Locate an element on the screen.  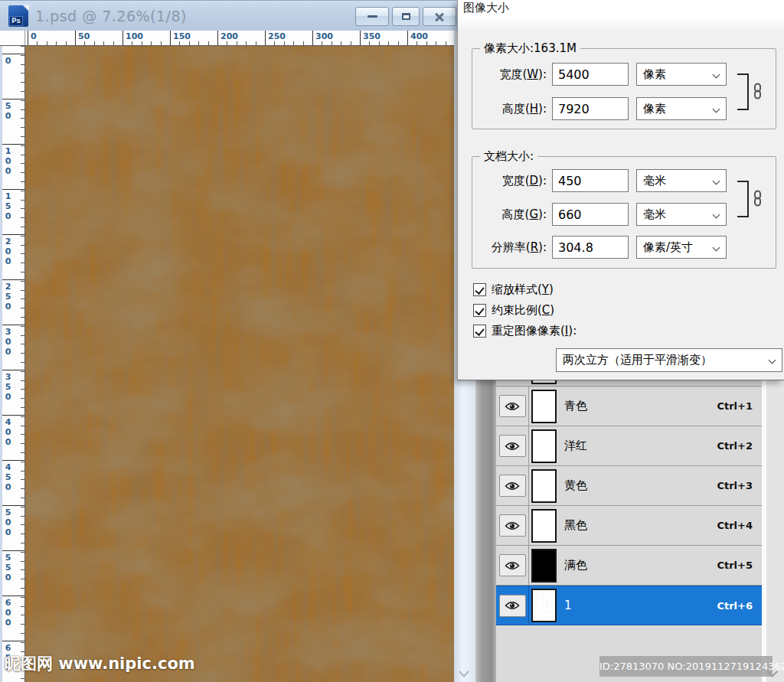
channel-shortcut: Ctrl+3 is located at coordinates (735, 485).